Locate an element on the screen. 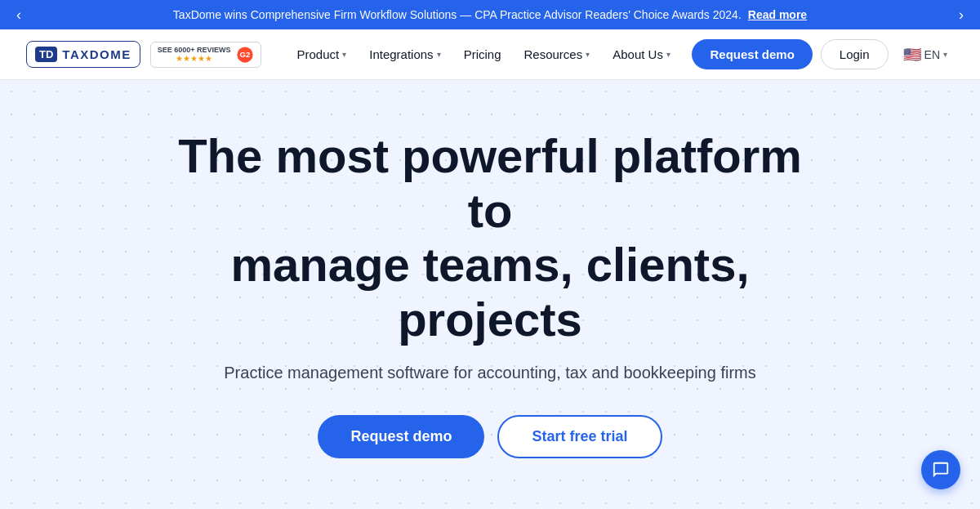 The height and width of the screenshot is (509, 980). hero-buttons: Request demo Start free trial is located at coordinates (490, 436).